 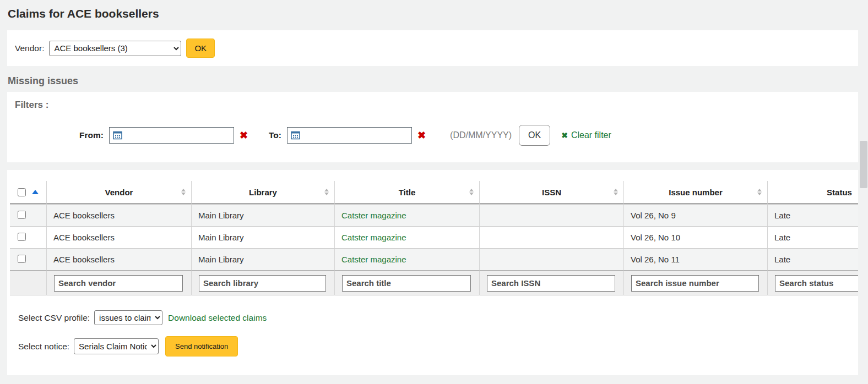 What do you see at coordinates (172, 135) in the screenshot?
I see `from-date-field` at bounding box center [172, 135].